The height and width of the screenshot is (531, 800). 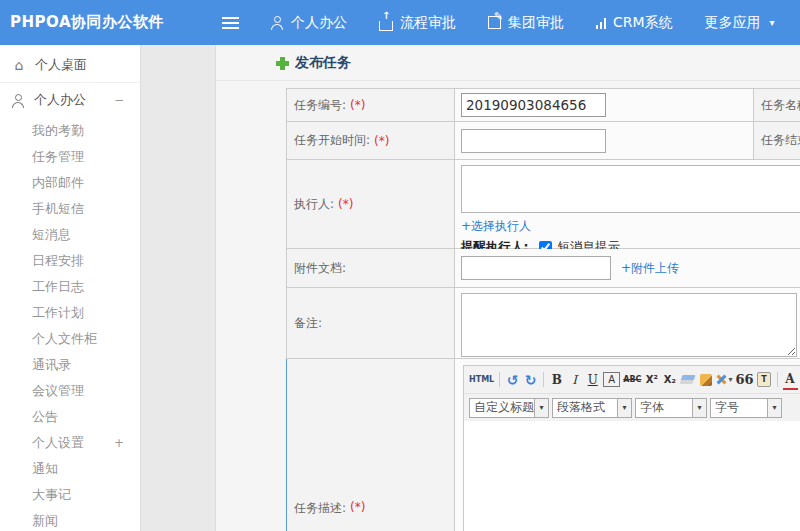 What do you see at coordinates (526, 23) in the screenshot?
I see `tab-group-approval: 集团审批` at bounding box center [526, 23].